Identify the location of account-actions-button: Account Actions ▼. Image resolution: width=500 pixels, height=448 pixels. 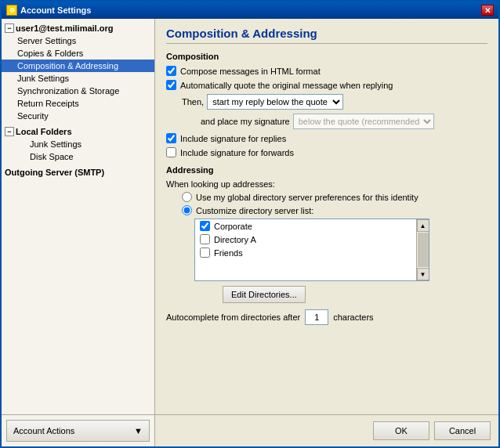
(78, 431).